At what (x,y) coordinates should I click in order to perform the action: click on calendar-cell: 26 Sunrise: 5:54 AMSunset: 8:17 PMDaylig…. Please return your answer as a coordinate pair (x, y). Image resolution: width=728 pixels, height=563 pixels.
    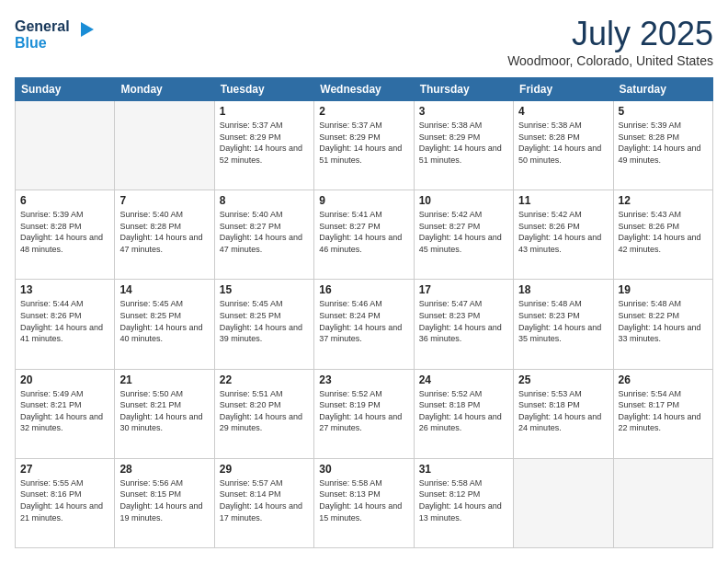
    Looking at the image, I should click on (663, 414).